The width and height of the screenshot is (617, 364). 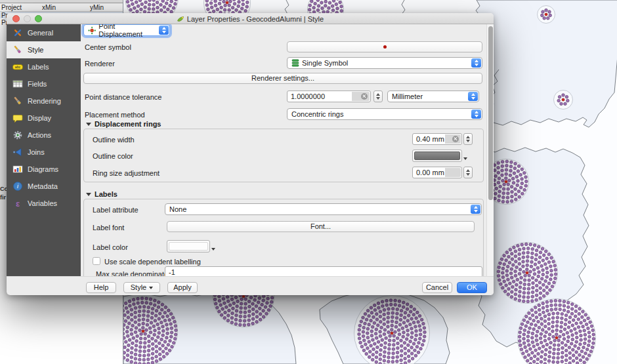 I want to click on label-attribute-select: None, so click(x=323, y=209).